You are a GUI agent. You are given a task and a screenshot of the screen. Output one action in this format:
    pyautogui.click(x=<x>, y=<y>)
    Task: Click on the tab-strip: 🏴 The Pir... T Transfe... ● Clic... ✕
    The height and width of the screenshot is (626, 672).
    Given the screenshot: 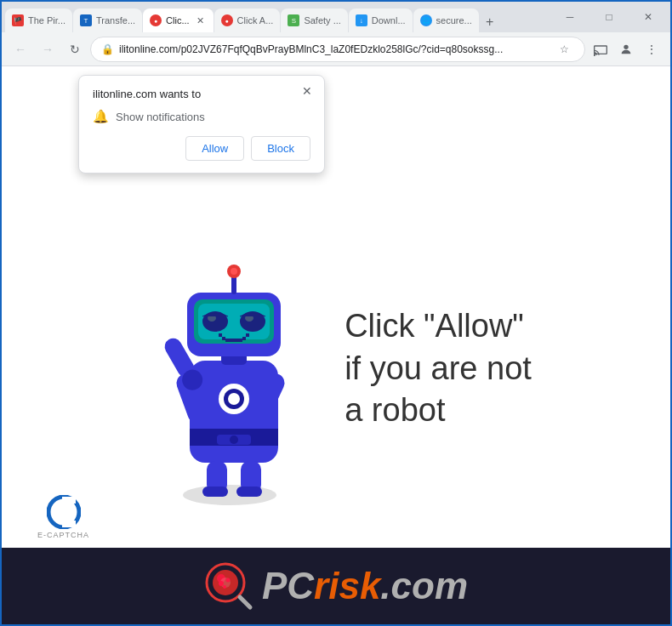 What is the action you would take?
    pyautogui.click(x=277, y=17)
    